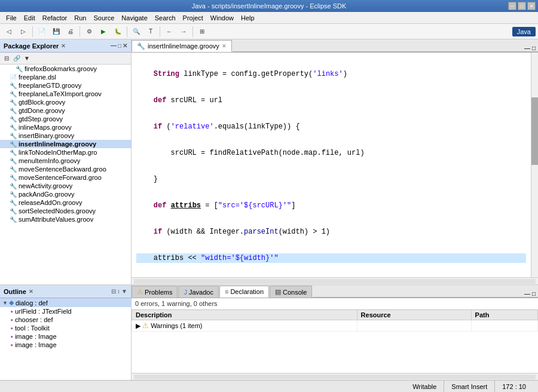  What do you see at coordinates (66, 152) in the screenshot?
I see `tree-item-linkToNode: 🔧 linkToNodeInOtherMap.gro` at bounding box center [66, 152].